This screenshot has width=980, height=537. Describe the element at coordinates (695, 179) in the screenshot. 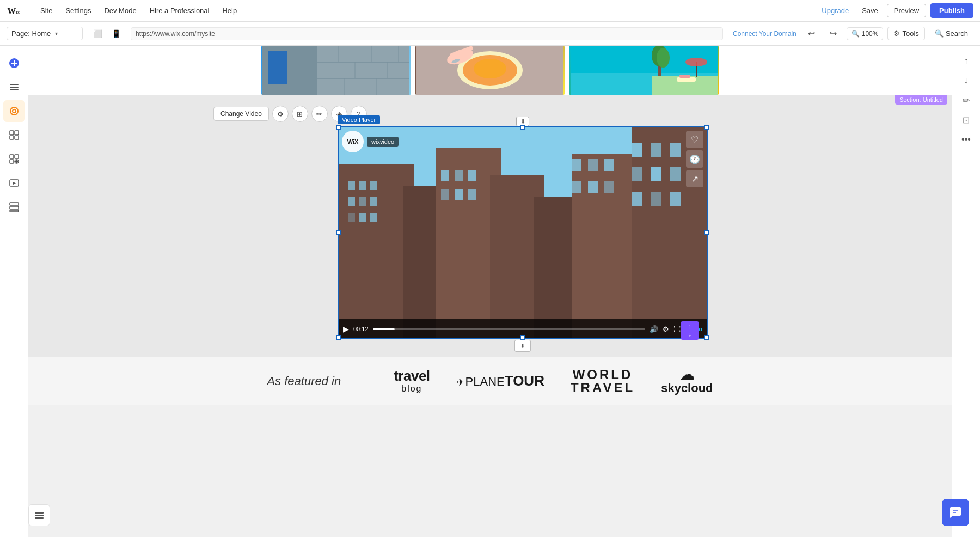

I see `share-icon-btn: ↗` at that location.